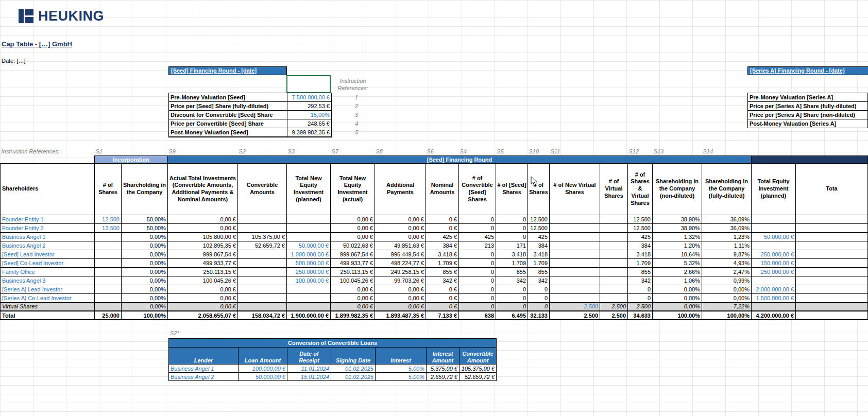 The width and height of the screenshot is (868, 416). Describe the element at coordinates (478, 189) in the screenshot. I see `column-header: # of Convertible [Seed] Shares` at that location.